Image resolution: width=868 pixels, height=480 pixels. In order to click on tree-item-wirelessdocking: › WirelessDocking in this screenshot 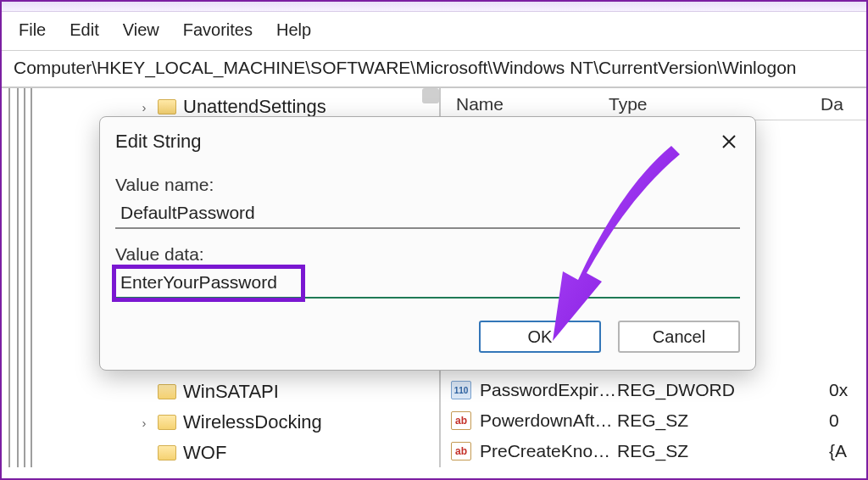, I will do `click(220, 422)`.